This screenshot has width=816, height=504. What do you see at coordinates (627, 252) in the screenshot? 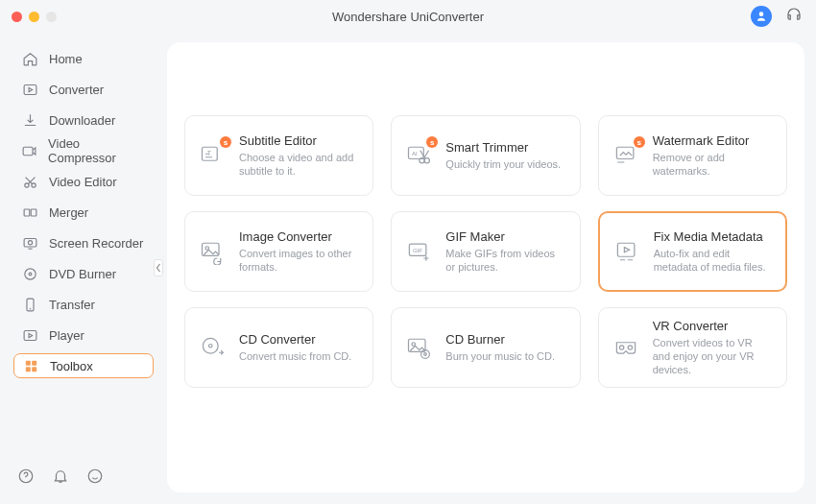
I see `meta-icon` at bounding box center [627, 252].